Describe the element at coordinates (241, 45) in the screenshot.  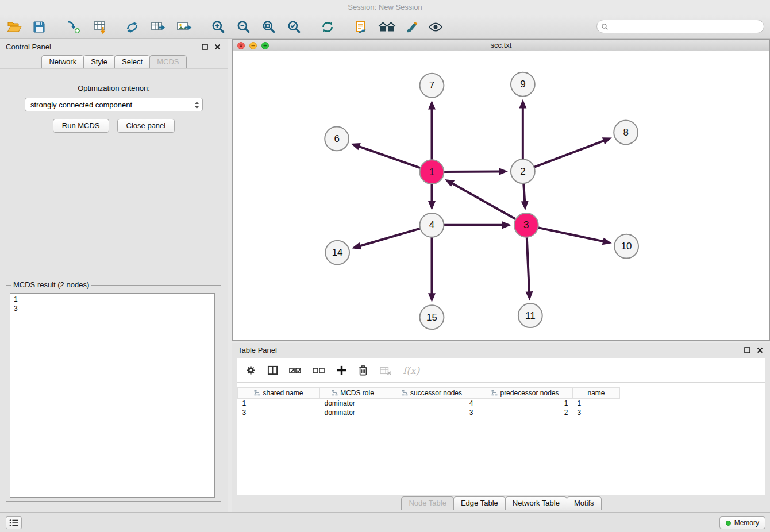
I see `close-window-button` at that location.